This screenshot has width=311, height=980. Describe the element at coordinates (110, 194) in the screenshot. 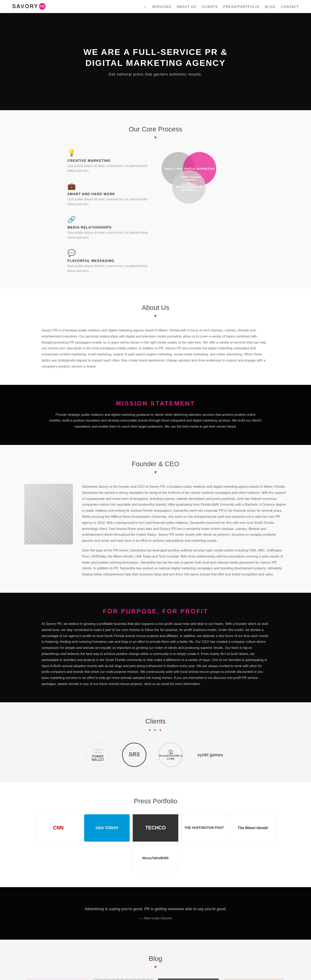

I see `smart-title: SMART AND HARD WORK` at that location.